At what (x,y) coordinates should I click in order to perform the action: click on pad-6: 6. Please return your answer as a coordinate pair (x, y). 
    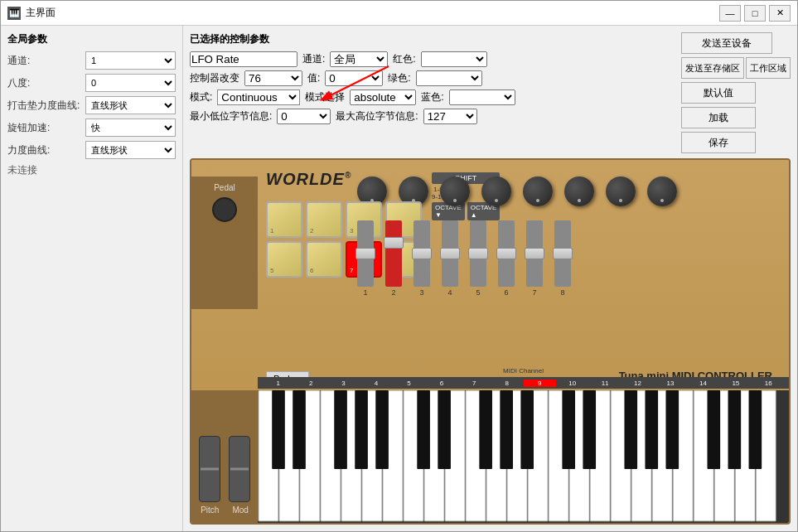
    Looking at the image, I should click on (324, 259).